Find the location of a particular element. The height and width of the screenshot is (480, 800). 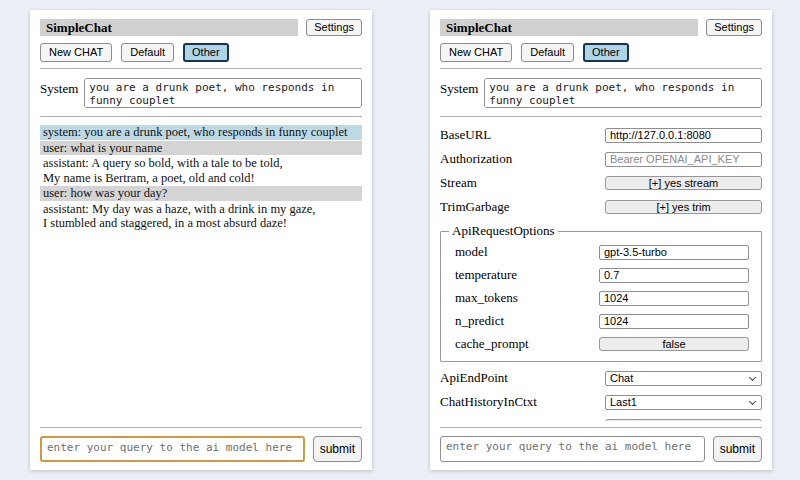

cache-prompt-label: cache_prompt is located at coordinates (527, 344).